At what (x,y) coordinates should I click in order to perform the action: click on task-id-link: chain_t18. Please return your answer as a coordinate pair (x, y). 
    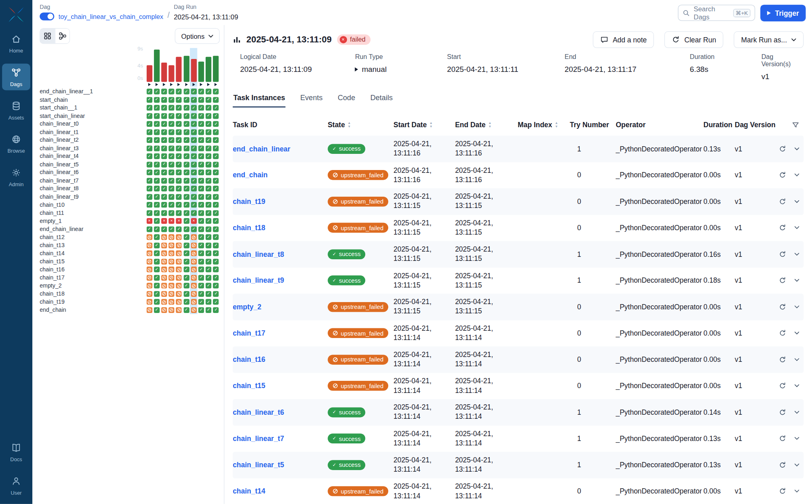
    Looking at the image, I should click on (249, 228).